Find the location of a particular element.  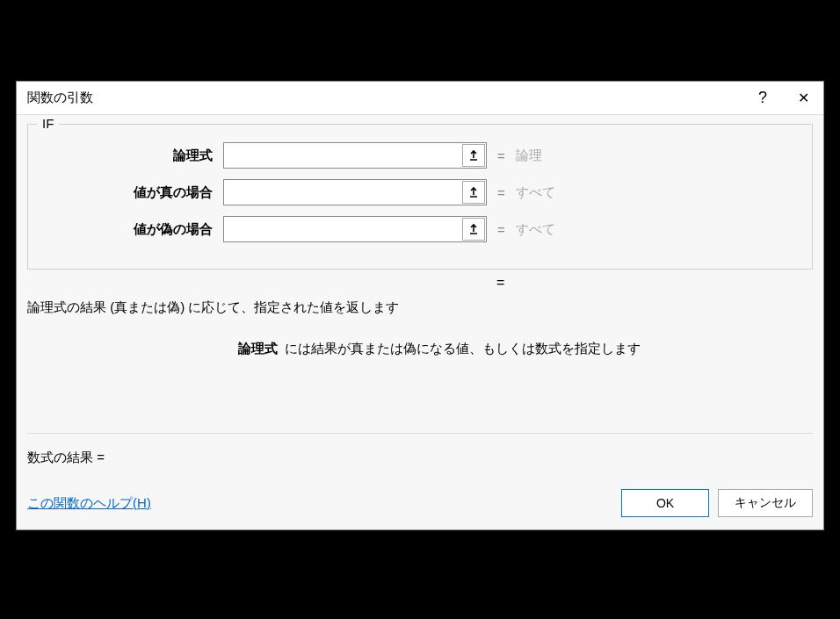

formula-result: 数式の結果 = is located at coordinates (420, 458).